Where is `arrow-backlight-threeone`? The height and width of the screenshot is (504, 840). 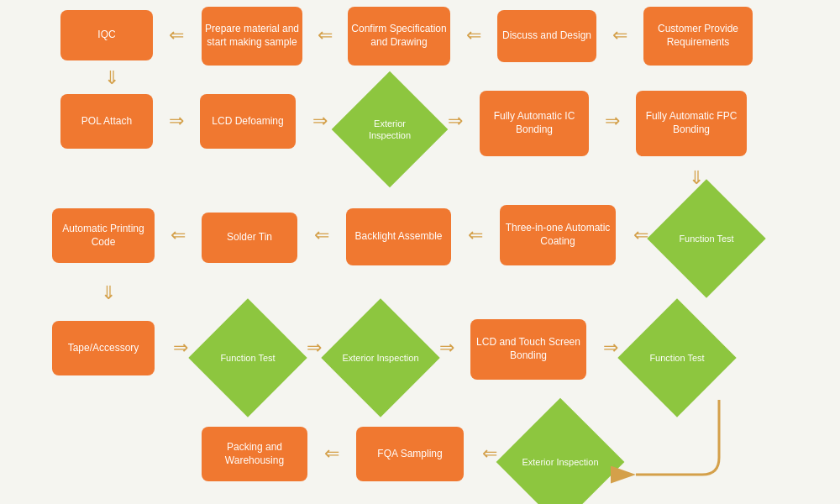 arrow-backlight-threeone is located at coordinates (475, 235).